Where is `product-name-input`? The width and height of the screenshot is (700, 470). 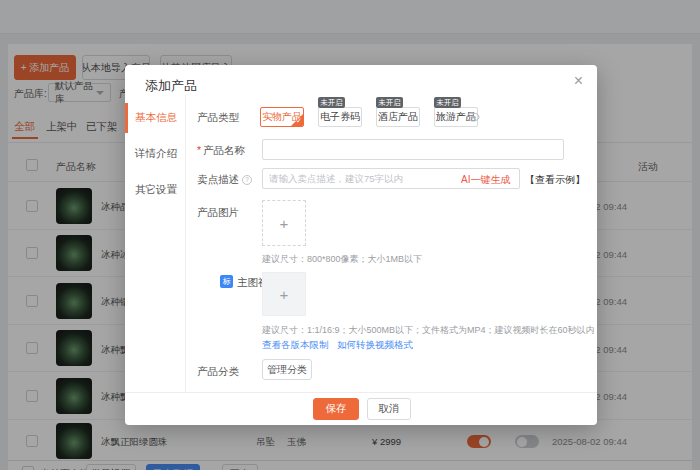 product-name-input is located at coordinates (413, 150).